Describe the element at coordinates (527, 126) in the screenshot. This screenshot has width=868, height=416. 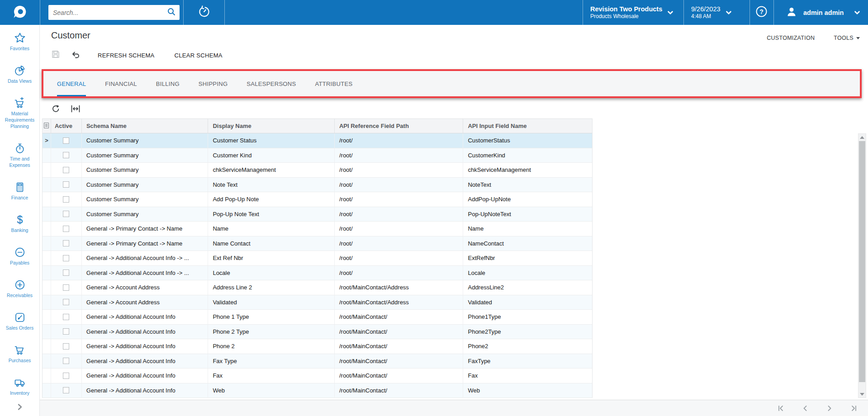
I see `column-header-api-input-field-name: API Input Field Name` at that location.